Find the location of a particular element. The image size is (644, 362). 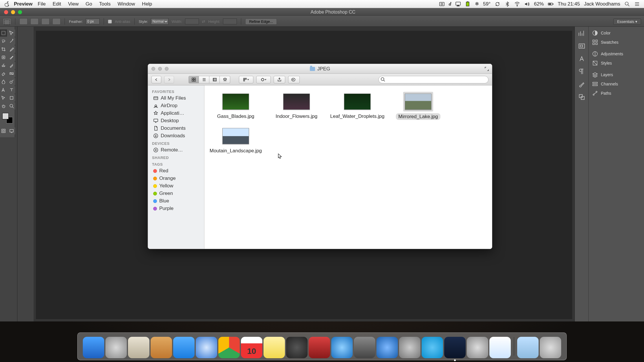

panel-icon-histogram is located at coordinates (582, 33).